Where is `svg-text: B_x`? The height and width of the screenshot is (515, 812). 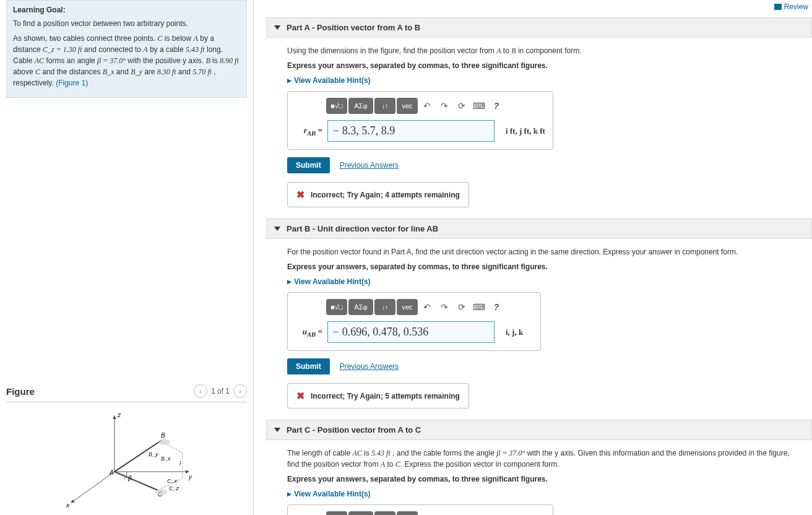 svg-text: B_x is located at coordinates (166, 459).